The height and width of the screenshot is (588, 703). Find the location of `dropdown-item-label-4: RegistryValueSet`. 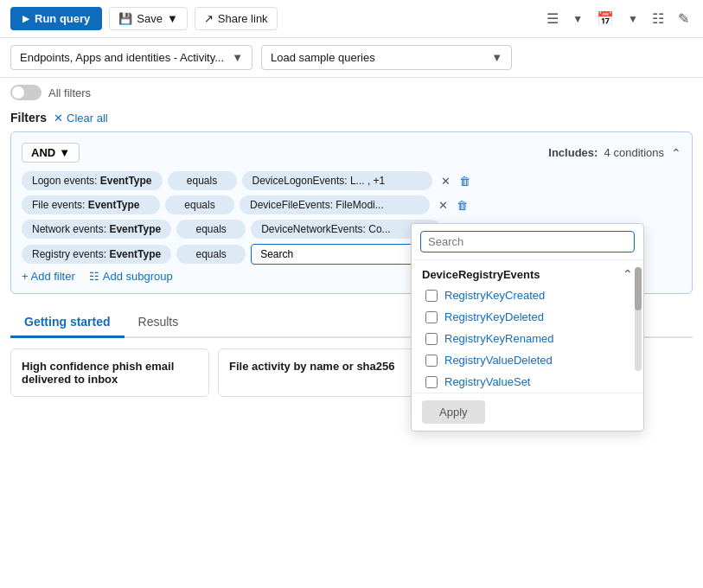

dropdown-item-label-4: RegistryValueSet is located at coordinates (488, 382).